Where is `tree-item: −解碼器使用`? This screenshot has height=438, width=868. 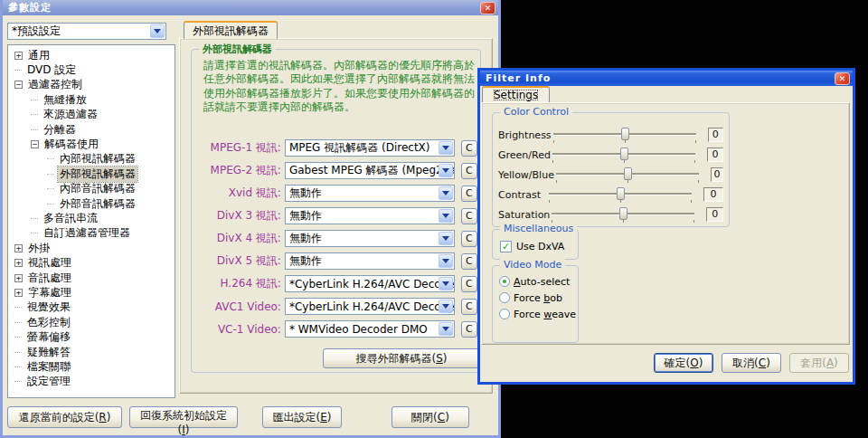
tree-item: −解碼器使用 is located at coordinates (91, 144).